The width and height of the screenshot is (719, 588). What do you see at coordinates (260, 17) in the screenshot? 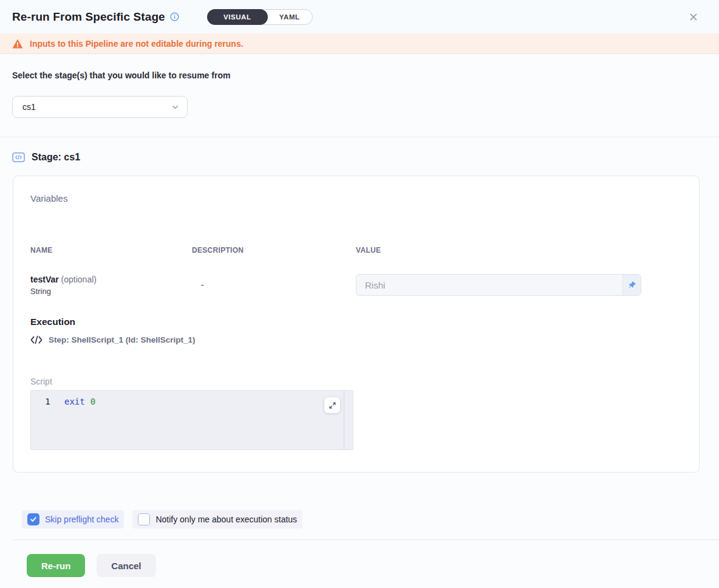
I see `visual-yaml-toggle: VISUAL YAML` at bounding box center [260, 17].